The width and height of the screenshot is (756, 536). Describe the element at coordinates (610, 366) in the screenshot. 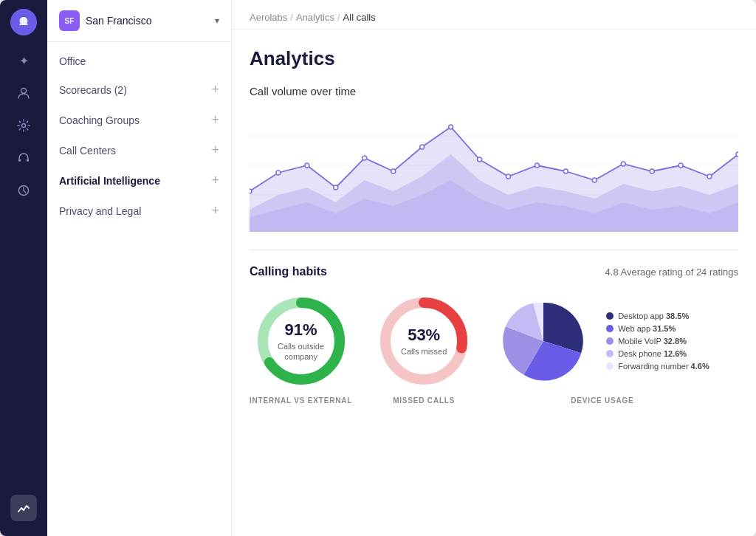

I see `legend-dot-forwarding` at that location.